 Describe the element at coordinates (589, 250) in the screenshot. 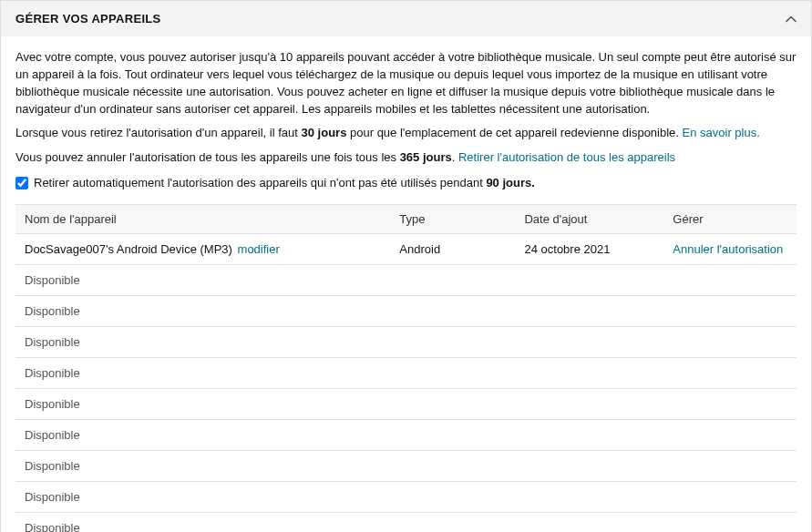

I see `device-date-cell: 24 octobre 2021` at that location.